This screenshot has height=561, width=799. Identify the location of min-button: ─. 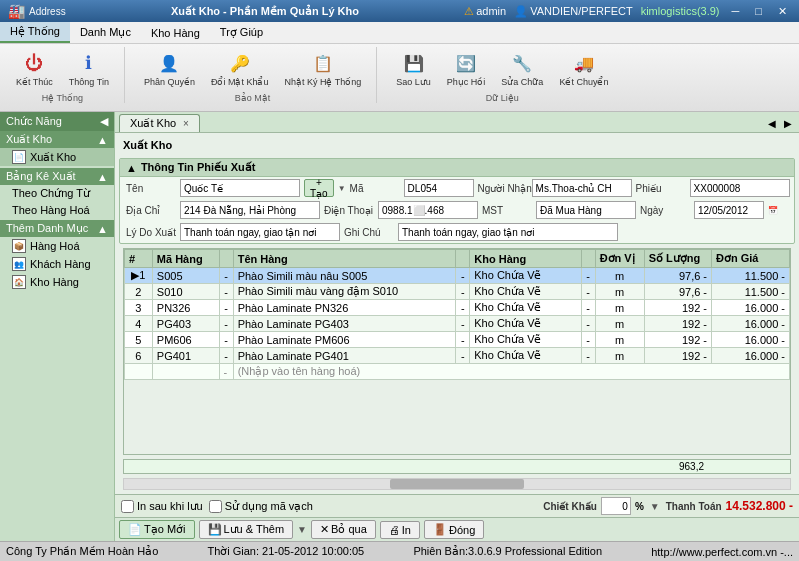
(736, 11).